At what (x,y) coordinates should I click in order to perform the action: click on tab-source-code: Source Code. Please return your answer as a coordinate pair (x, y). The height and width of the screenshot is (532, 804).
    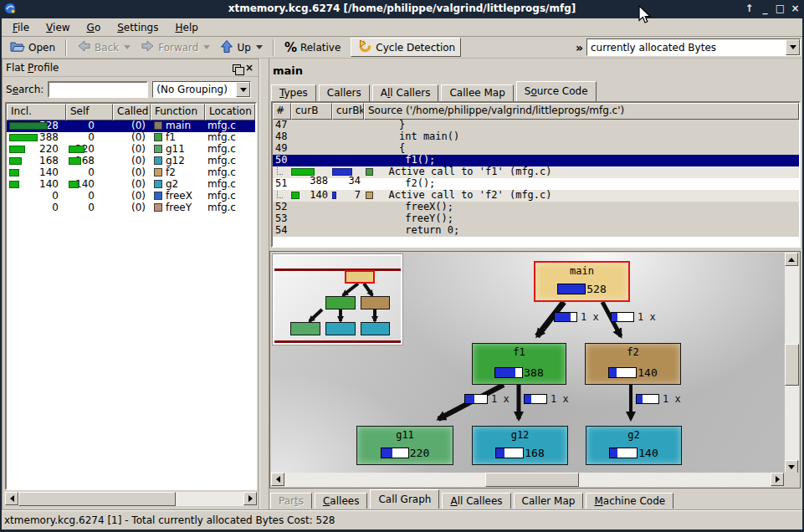
    Looking at the image, I should click on (556, 91).